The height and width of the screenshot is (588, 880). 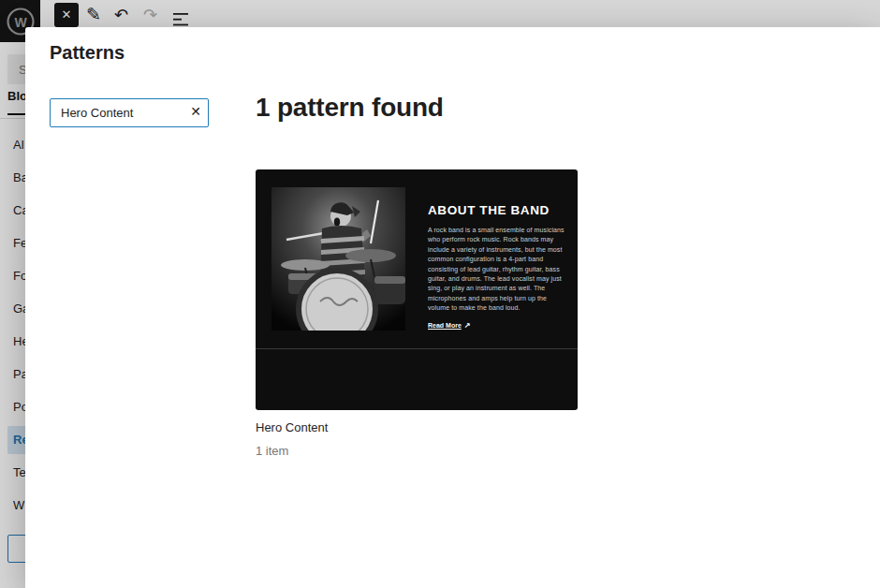 What do you see at coordinates (445, 326) in the screenshot?
I see `read-more-label: Read More` at bounding box center [445, 326].